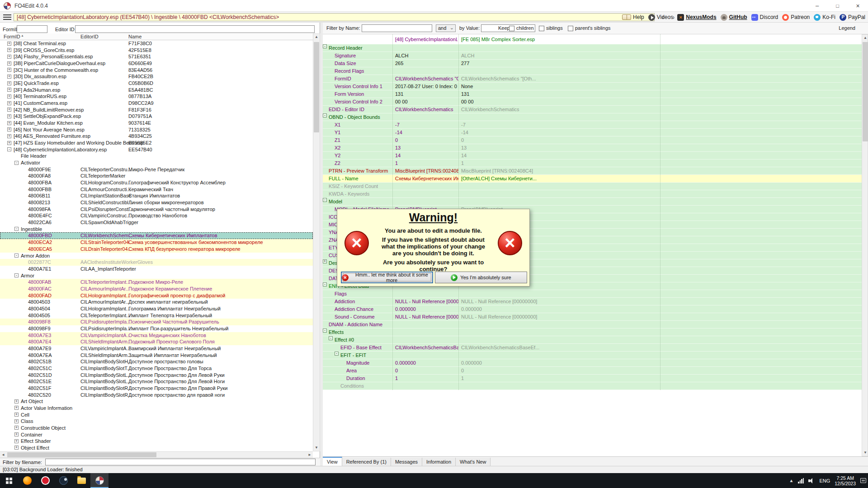 The width and height of the screenshot is (868, 488). I want to click on field-value-plugin-1: -14, so click(427, 133).